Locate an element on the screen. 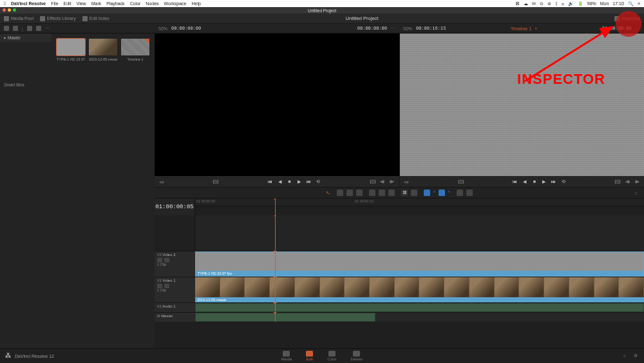 Image resolution: width=644 pixels, height=363 pixels. track-head-v1: V1 Video 1 1 Clip is located at coordinates (175, 290).